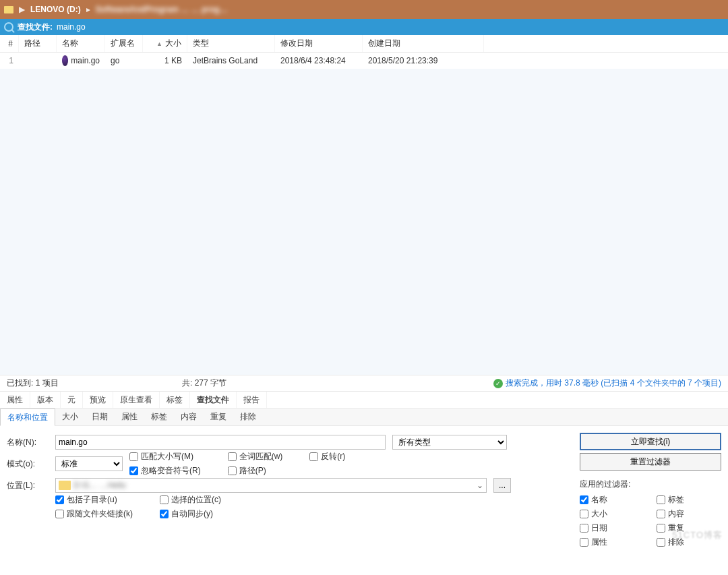 The width and height of the screenshot is (728, 575). I want to click on col-ext: 扩展名, so click(124, 43).